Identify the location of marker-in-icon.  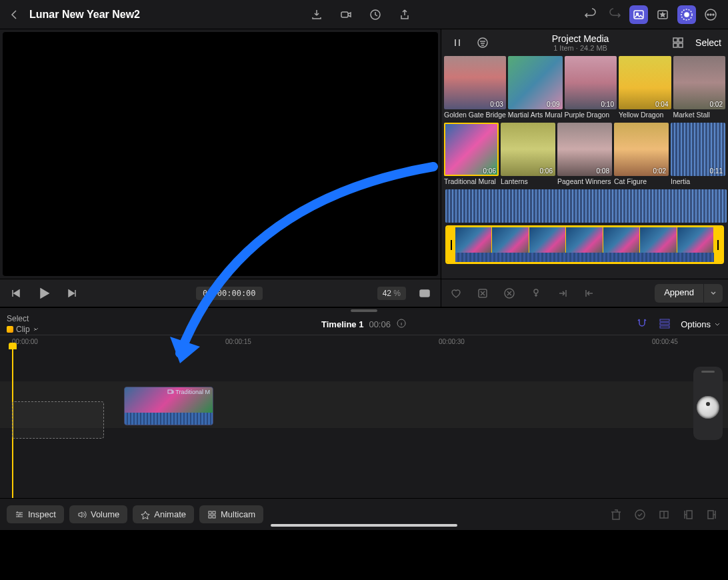
(563, 293).